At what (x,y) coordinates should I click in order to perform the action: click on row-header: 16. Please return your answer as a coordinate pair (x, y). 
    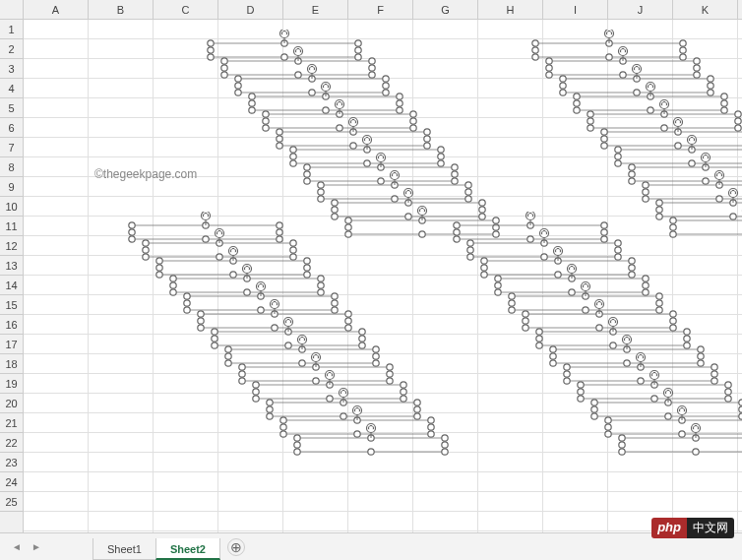
    Looking at the image, I should click on (12, 325).